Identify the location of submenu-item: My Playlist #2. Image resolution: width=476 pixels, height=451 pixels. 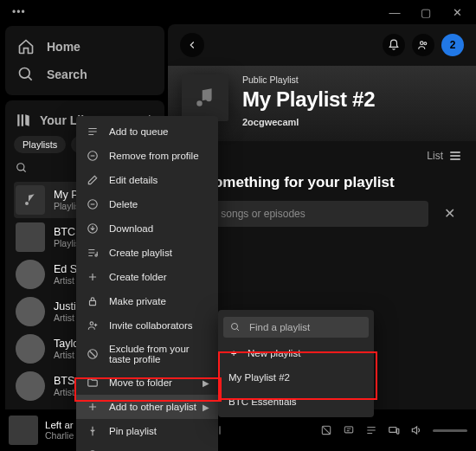
(296, 377).